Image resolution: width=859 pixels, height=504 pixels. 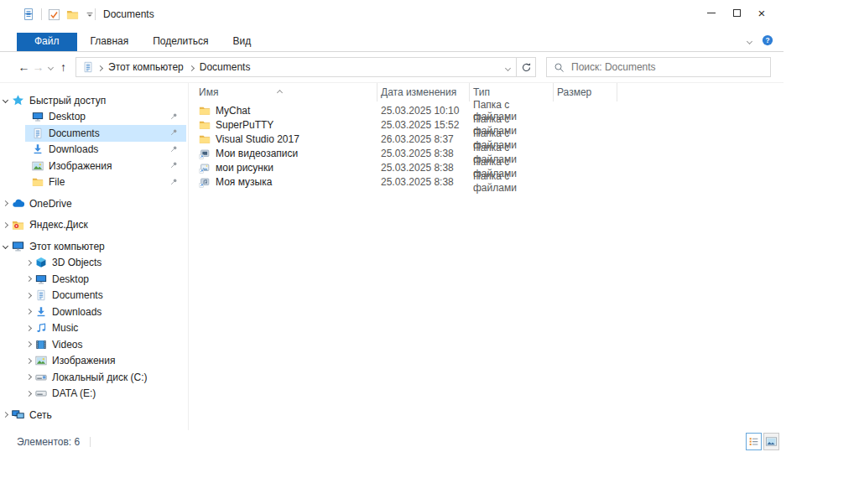 What do you see at coordinates (23, 67) in the screenshot?
I see `back-button: ←` at bounding box center [23, 67].